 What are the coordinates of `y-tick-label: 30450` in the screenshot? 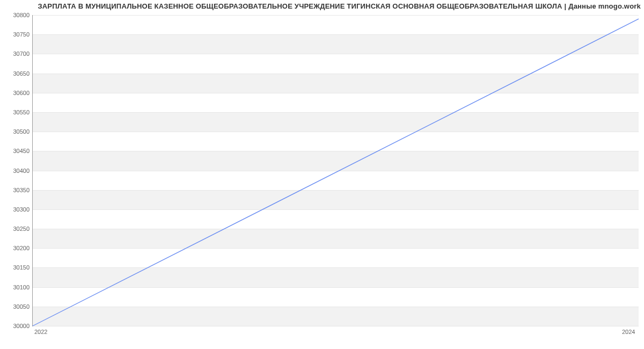 It's located at (16, 151).